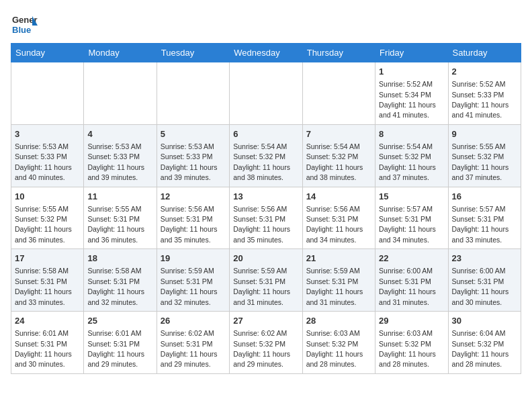 This screenshot has height=411, width=532. I want to click on calendar-cell: 14Sunrise: 5:56 AM Sunset: 5:31 PM Dayli…, so click(339, 218).